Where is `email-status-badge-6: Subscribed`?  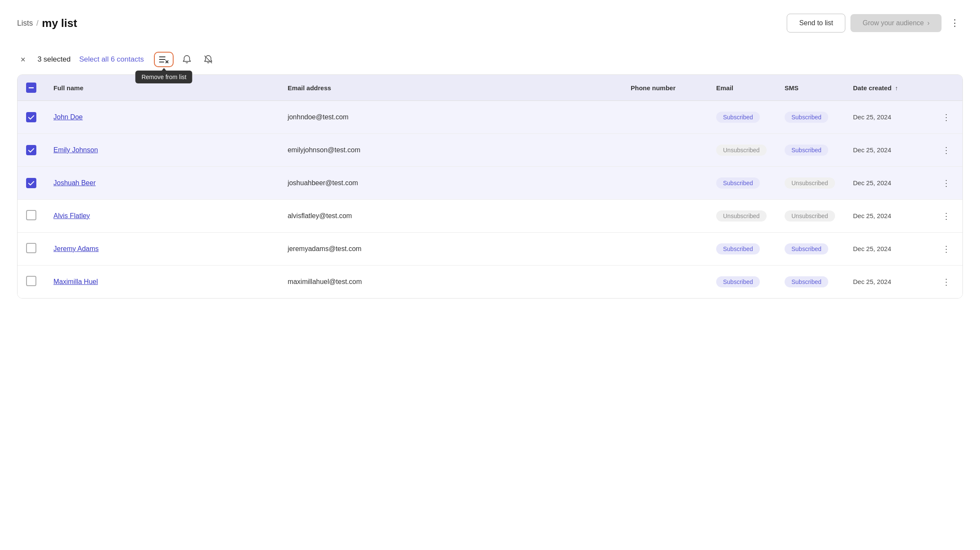
email-status-badge-6: Subscribed is located at coordinates (738, 282).